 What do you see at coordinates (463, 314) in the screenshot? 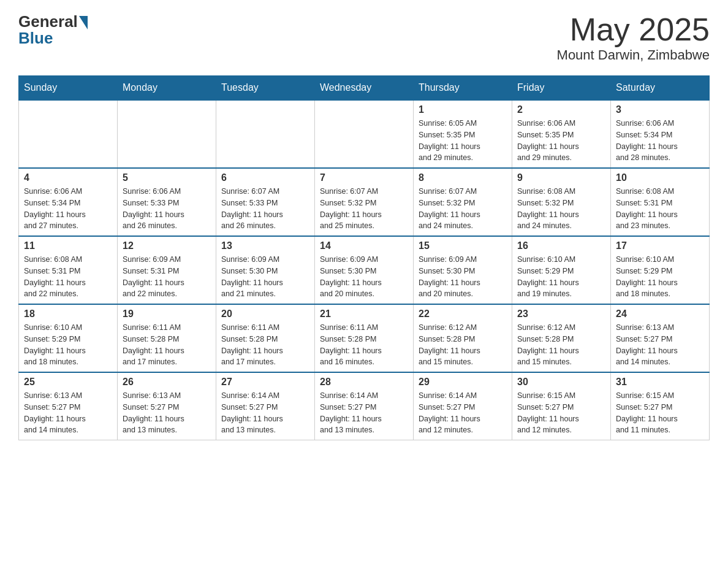
I see `day-number: 22` at bounding box center [463, 314].